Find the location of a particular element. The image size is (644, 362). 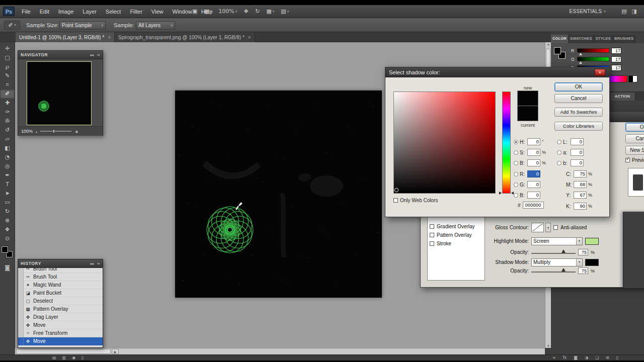

delete-layer-icon: ▯ is located at coordinates (617, 358).